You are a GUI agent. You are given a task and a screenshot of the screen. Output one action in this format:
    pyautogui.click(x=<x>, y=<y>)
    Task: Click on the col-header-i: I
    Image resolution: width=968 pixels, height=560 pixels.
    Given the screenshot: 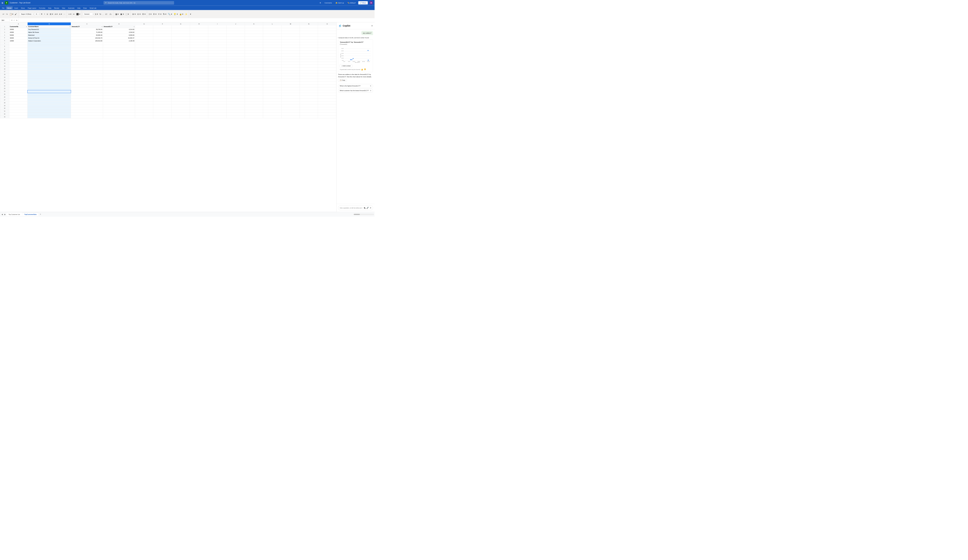 What is the action you would take?
    pyautogui.click(x=217, y=24)
    